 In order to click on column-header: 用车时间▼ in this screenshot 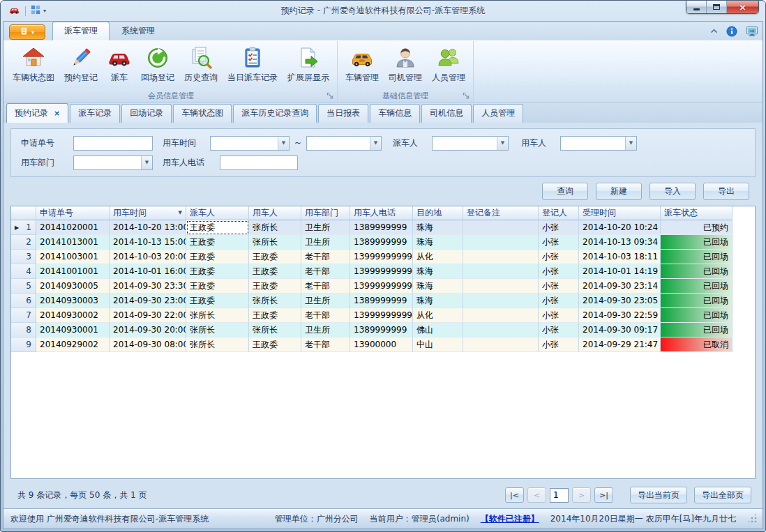, I will do `click(148, 213)`.